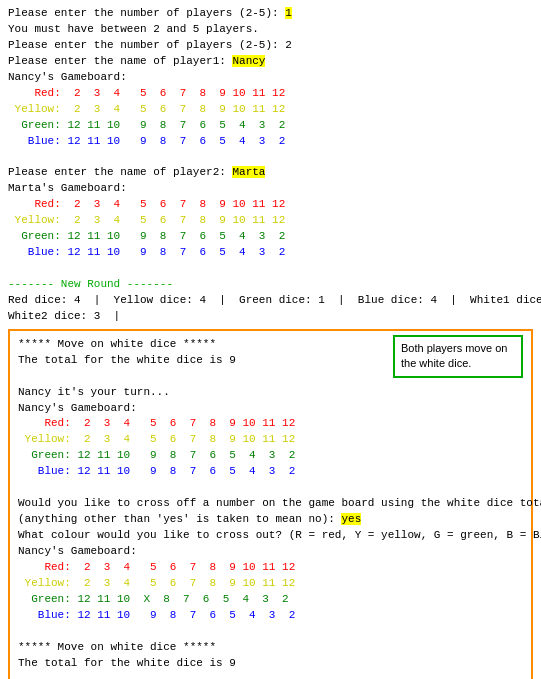 The height and width of the screenshot is (679, 541). I want to click on input-1: 1, so click(288, 13).